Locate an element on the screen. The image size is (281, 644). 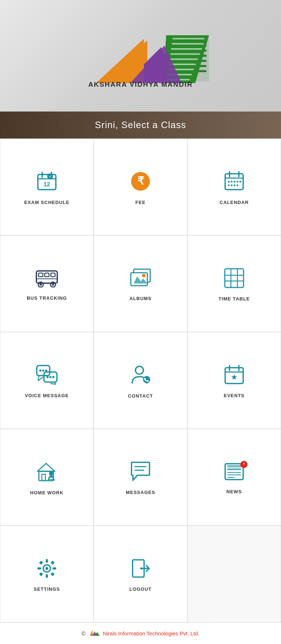
menu-item-home-work: HOME WORK is located at coordinates (47, 477).